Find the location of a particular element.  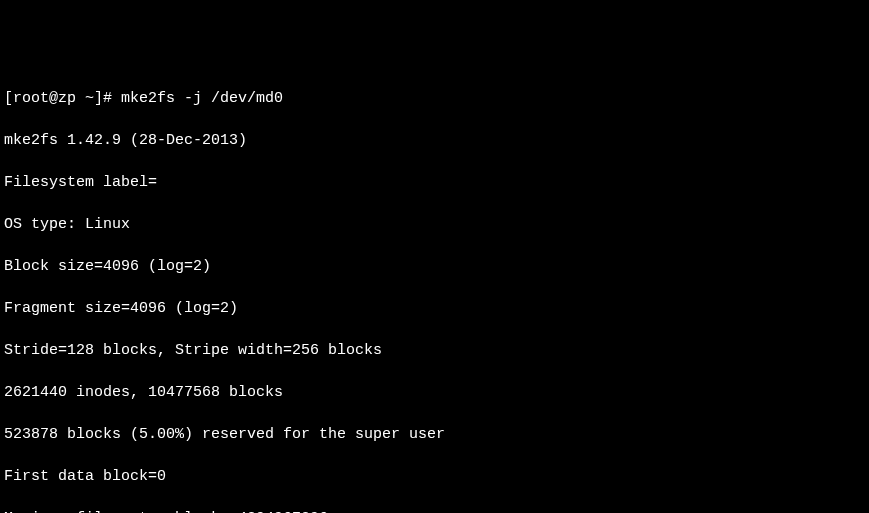

output-line: Filesystem label= is located at coordinates (434, 182).